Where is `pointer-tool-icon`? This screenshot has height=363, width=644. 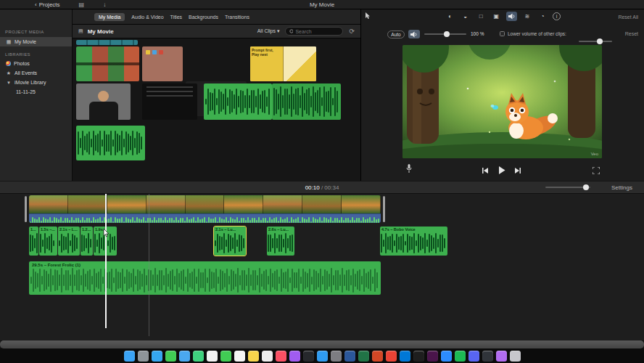 pointer-tool-icon is located at coordinates (368, 16).